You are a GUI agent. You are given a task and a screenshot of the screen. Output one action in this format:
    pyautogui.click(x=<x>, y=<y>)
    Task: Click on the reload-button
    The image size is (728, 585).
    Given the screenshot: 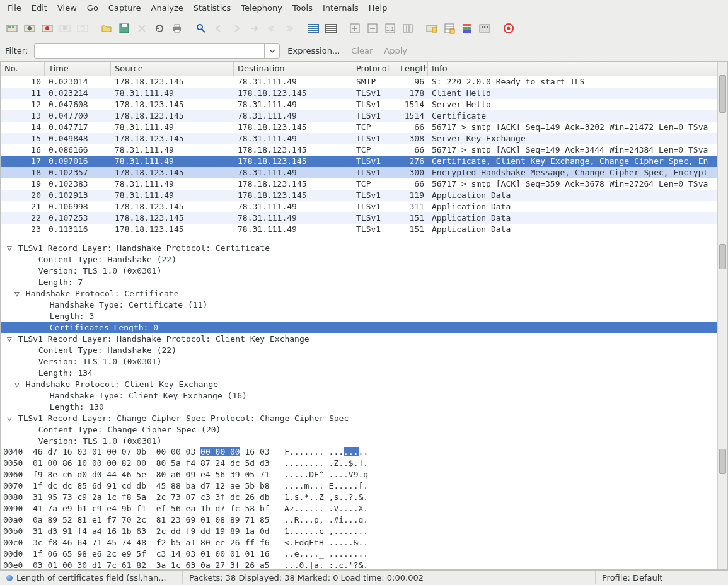 What is the action you would take?
    pyautogui.click(x=159, y=28)
    